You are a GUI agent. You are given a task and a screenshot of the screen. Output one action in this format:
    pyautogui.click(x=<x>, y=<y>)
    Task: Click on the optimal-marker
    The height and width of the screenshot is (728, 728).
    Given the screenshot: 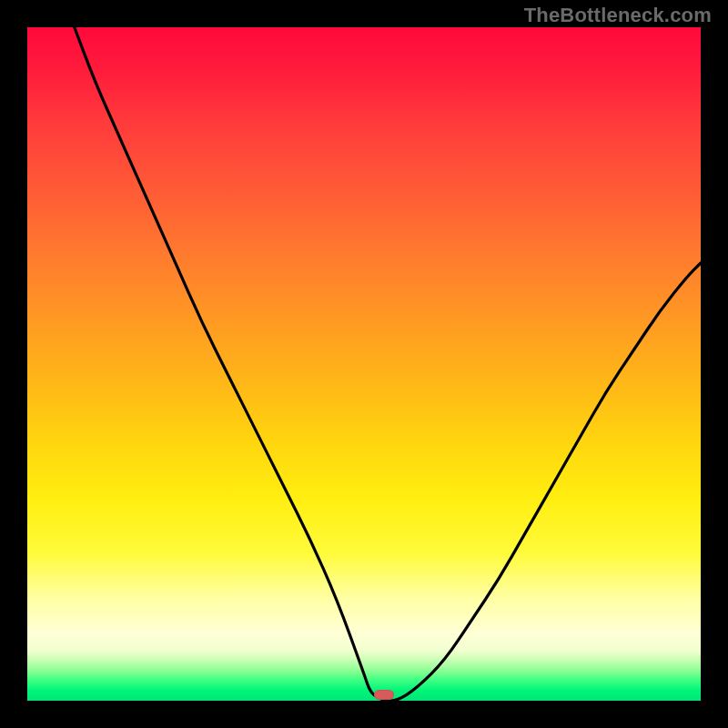 What is the action you would take?
    pyautogui.click(x=384, y=695)
    